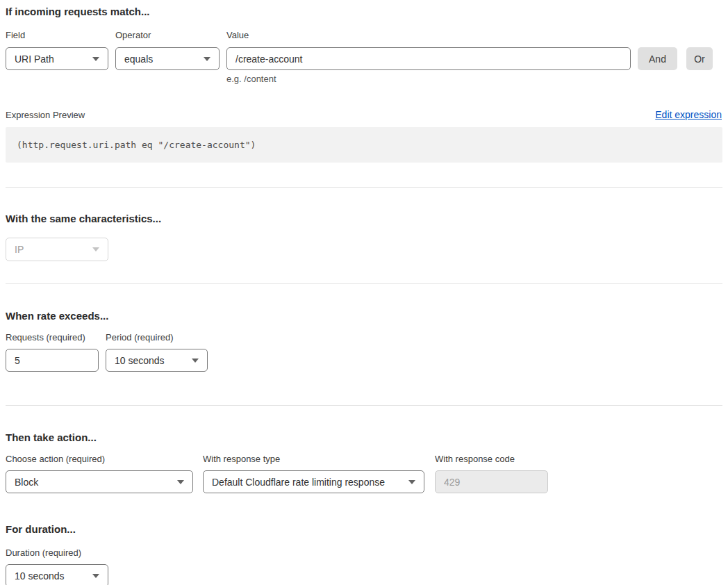 The height and width of the screenshot is (585, 728). What do you see at coordinates (35, 59) in the screenshot?
I see `field-dropdown-value: URI Path` at bounding box center [35, 59].